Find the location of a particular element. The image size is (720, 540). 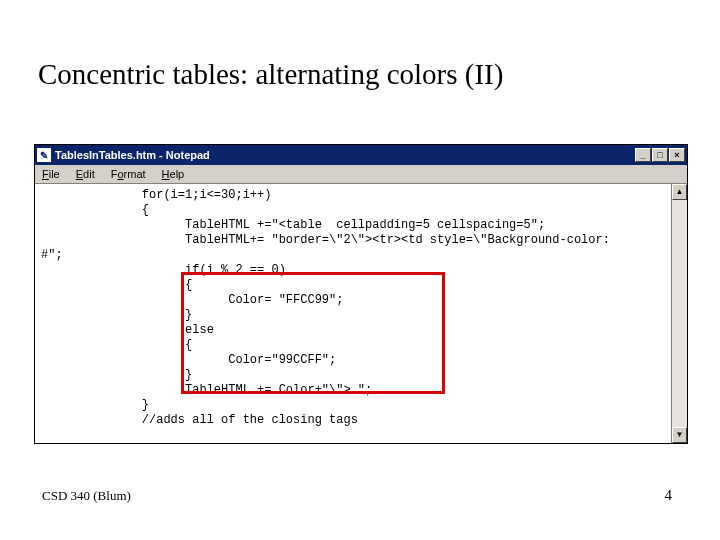

footer-left: CSD 340 (Blum) is located at coordinates (86, 496).